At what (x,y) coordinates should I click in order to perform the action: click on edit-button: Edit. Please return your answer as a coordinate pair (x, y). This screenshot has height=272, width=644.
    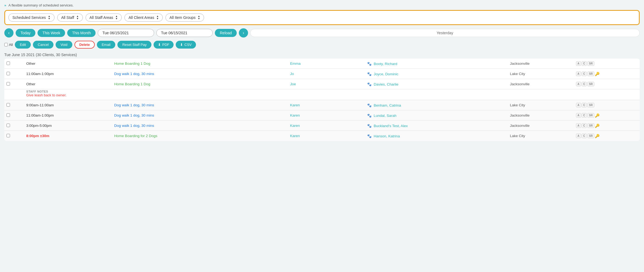
    Looking at the image, I should click on (23, 45).